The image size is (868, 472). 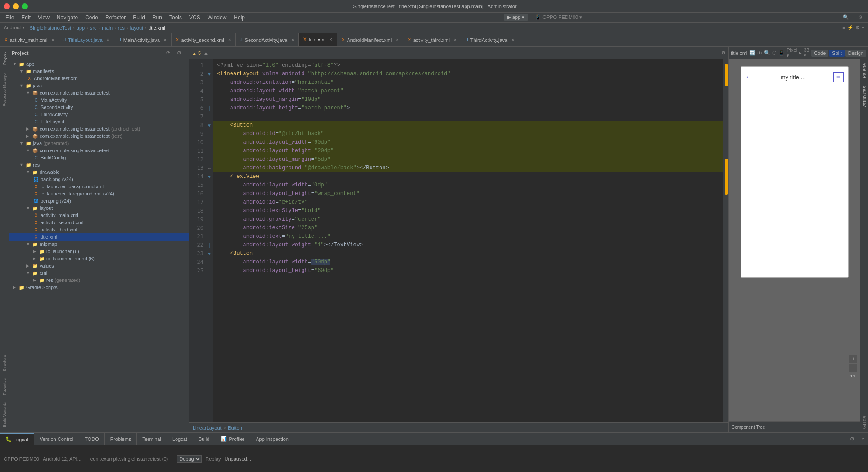 What do you see at coordinates (99, 64) in the screenshot?
I see `tree-item-app: ▼ 📁 app` at bounding box center [99, 64].